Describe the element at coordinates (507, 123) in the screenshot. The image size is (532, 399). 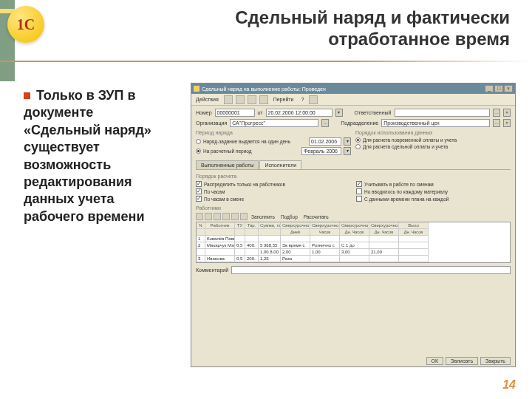
I see `dept-clear-icon: ×` at that location.